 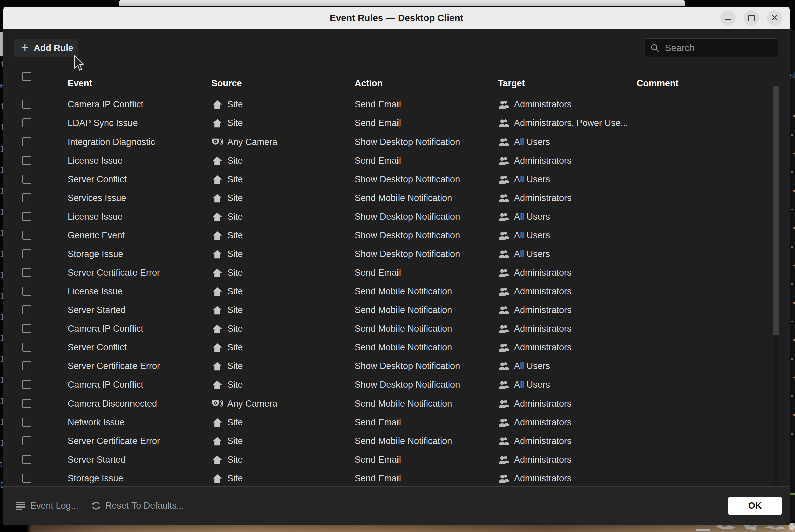 What do you see at coordinates (512, 83) in the screenshot?
I see `column-header-target: Target` at bounding box center [512, 83].